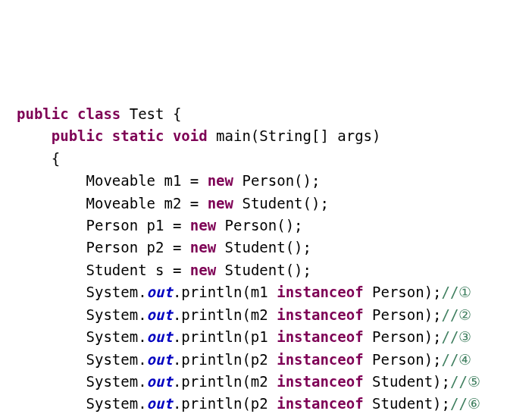 Image resolution: width=532 pixels, height=414 pixels. Describe the element at coordinates (266, 315) in the screenshot. I see `code-line-10: System.out.println(m2 instanceof Person)…` at that location.